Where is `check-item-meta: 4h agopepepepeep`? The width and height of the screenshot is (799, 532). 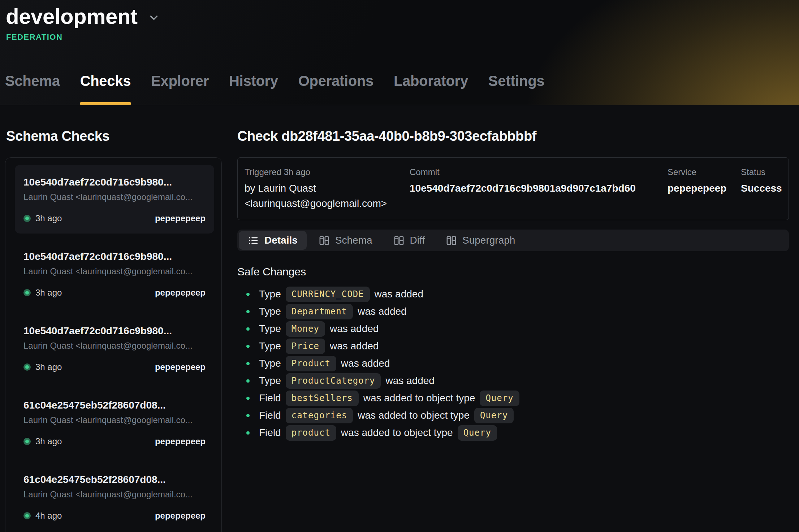 check-item-meta: 4h agopepepepeep is located at coordinates (115, 516).